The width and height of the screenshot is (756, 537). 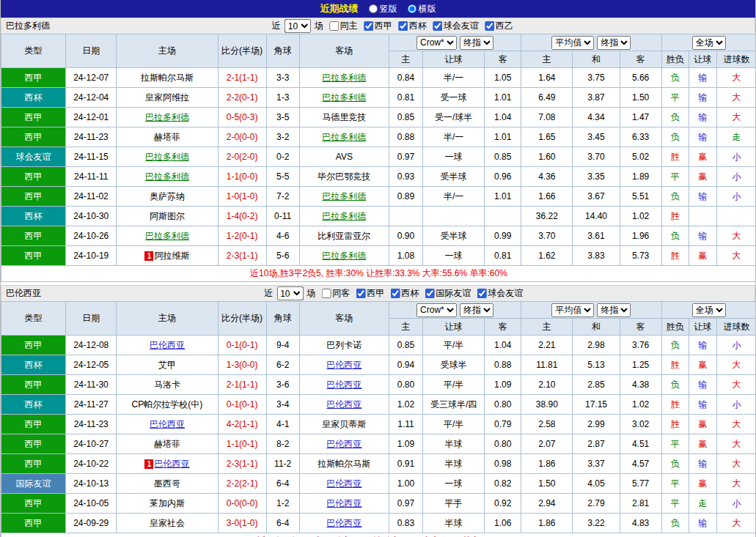 I want to click on away-team-link: 毕尔巴鄂竞技, so click(x=344, y=177).